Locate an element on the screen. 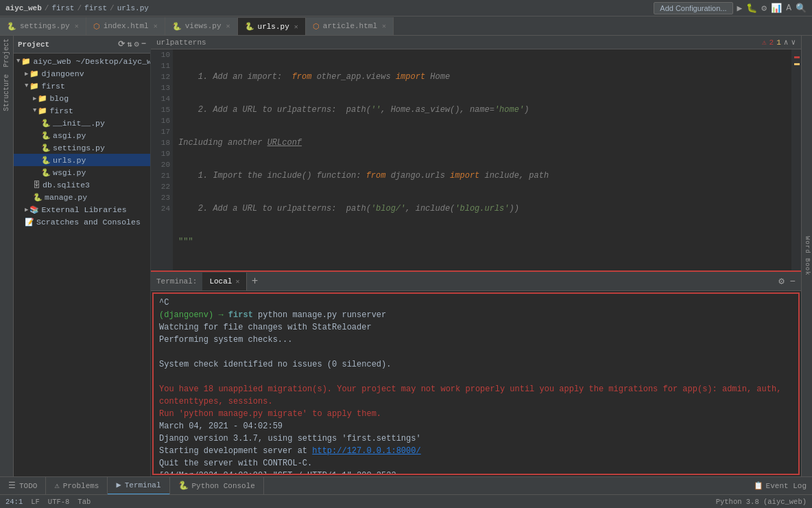 The height and width of the screenshot is (508, 812). tree-djangoenv: ▶ 📁 djangoenv is located at coordinates (82, 73).